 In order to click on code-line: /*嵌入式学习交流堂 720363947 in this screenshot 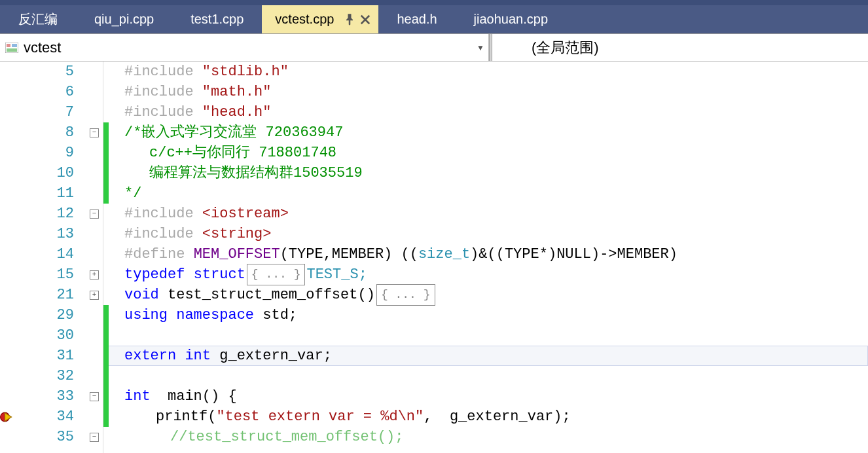, I will do `click(486, 132)`.